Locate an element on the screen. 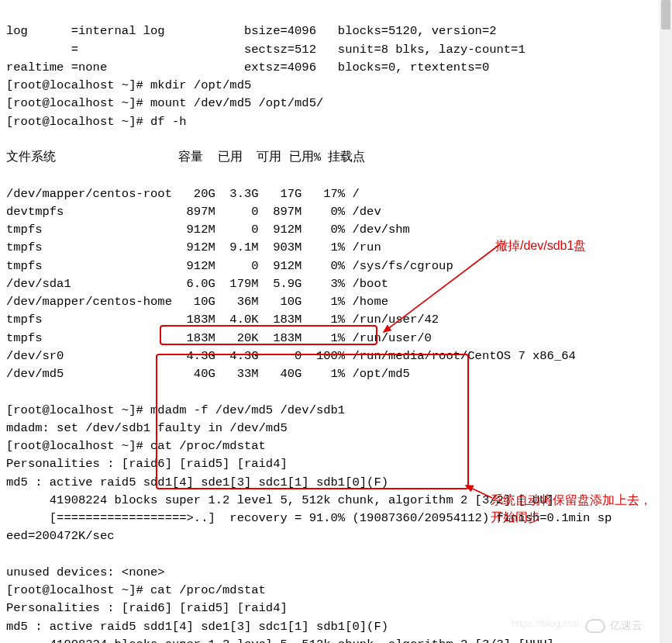 Image resolution: width=672 pixels, height=643 pixels. scrollbar-thumb is located at coordinates (666, 15).